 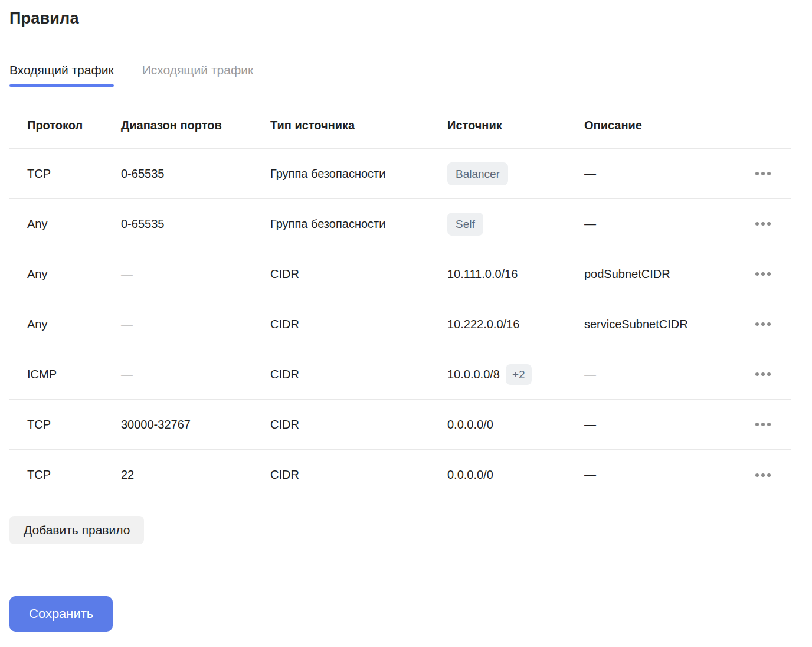 What do you see at coordinates (198, 74) in the screenshot?
I see `tab-outgoing-traffic: Исходящий трафик` at bounding box center [198, 74].